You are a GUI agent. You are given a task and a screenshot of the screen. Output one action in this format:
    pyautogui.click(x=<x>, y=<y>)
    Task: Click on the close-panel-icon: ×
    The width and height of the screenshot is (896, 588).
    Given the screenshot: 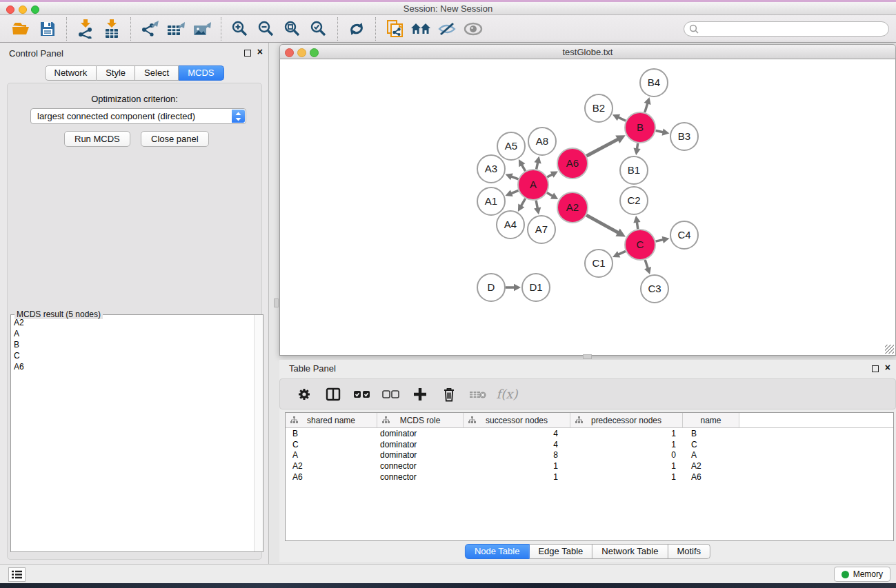 What is the action you would take?
    pyautogui.click(x=260, y=52)
    